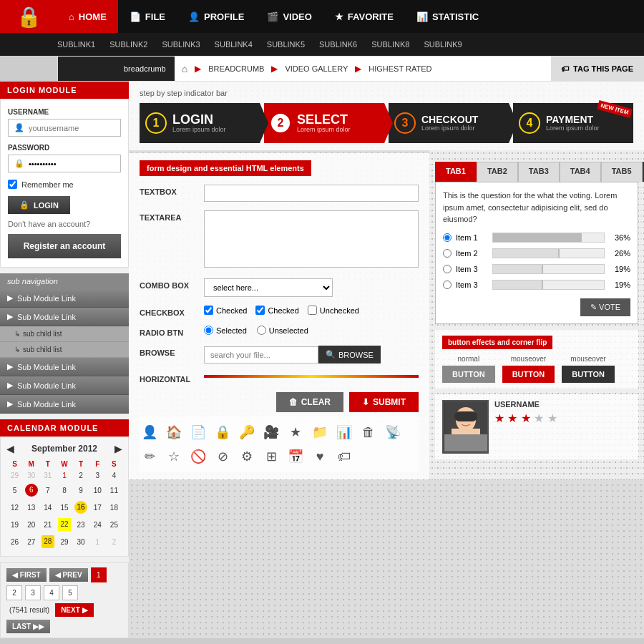 This screenshot has width=644, height=644. What do you see at coordinates (338, 44) in the screenshot?
I see `sublink-6: SUBLINK6` at bounding box center [338, 44].